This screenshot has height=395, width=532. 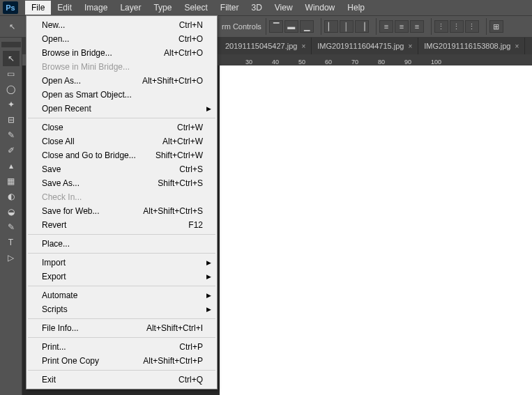 What do you see at coordinates (284, 8) in the screenshot?
I see `menu-view: View` at bounding box center [284, 8].